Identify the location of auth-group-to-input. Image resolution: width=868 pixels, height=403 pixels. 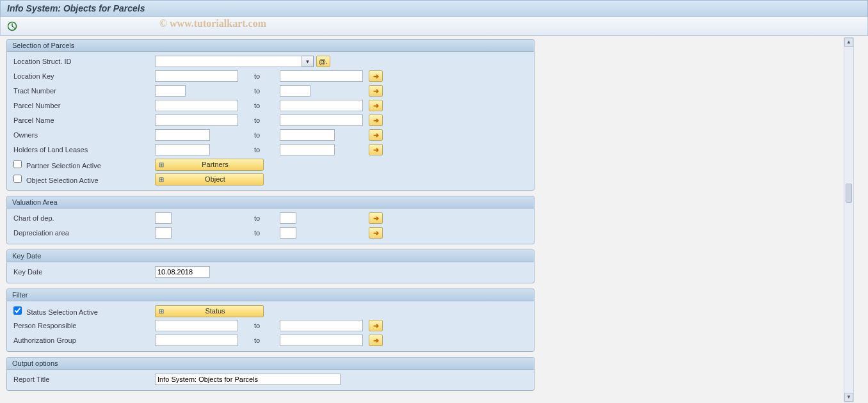
(321, 340).